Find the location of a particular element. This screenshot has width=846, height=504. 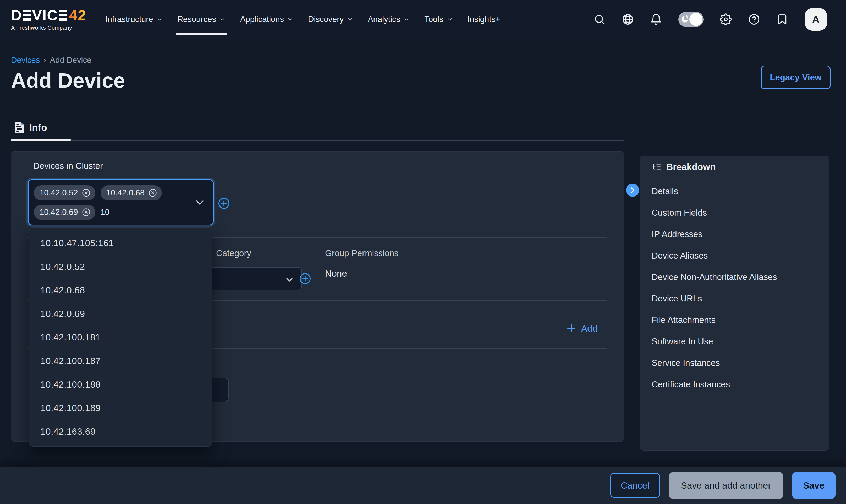

cluster-chip: 10.42.0.68 is located at coordinates (131, 193).